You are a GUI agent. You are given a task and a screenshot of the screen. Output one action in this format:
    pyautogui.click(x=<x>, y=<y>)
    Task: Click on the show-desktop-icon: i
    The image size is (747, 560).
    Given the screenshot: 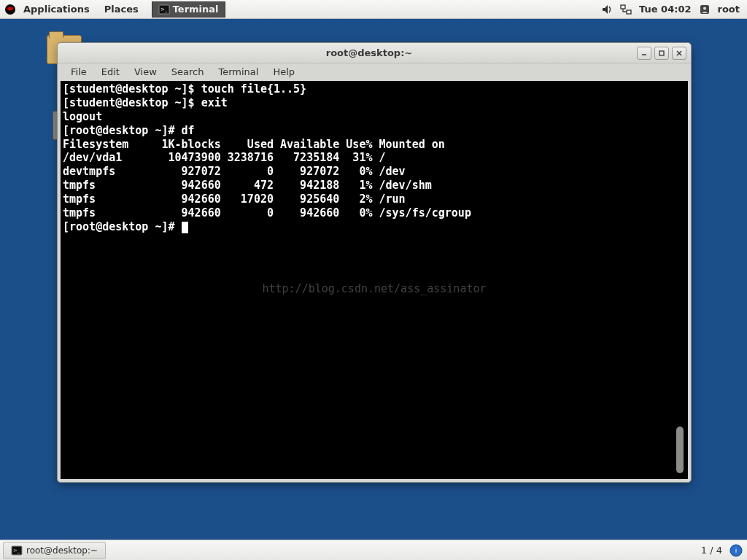 What is the action you would take?
    pyautogui.click(x=736, y=551)
    